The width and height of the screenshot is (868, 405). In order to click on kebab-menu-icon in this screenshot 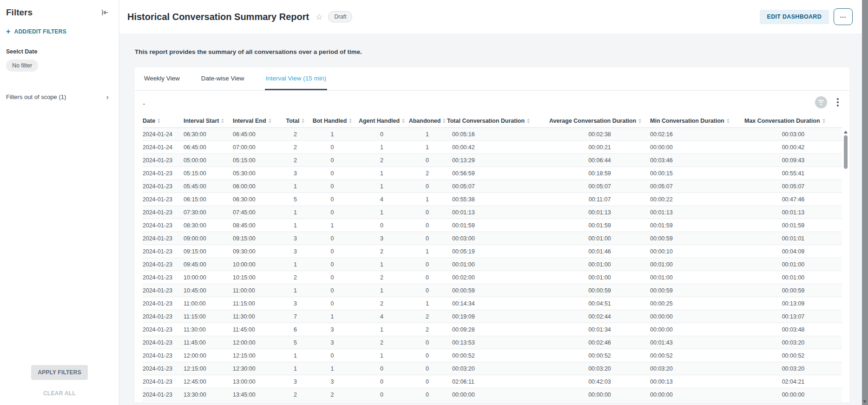, I will do `click(838, 102)`.